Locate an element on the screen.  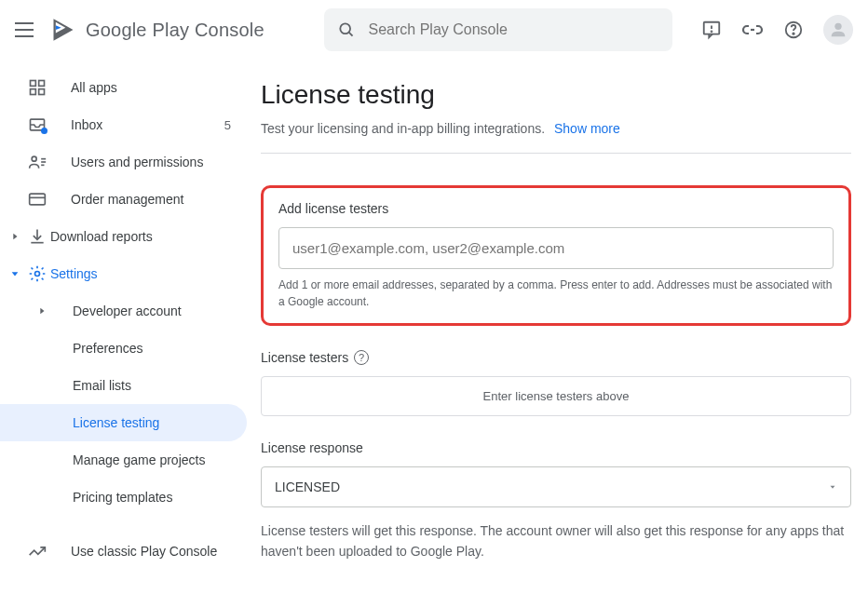
sidebar-item-label: Download reports is located at coordinates (102, 236).